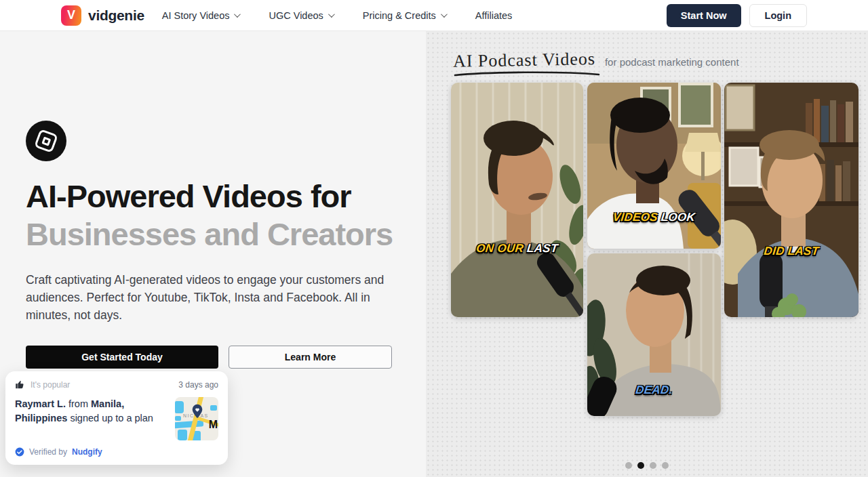 The height and width of the screenshot is (477, 868). I want to click on caption-part-a: DID LAST, so click(792, 251).